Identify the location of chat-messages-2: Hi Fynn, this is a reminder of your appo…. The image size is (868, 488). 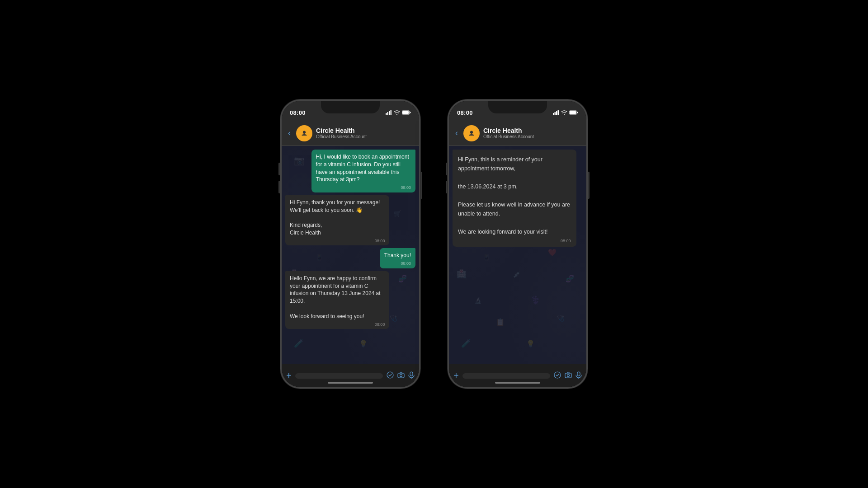
(518, 198).